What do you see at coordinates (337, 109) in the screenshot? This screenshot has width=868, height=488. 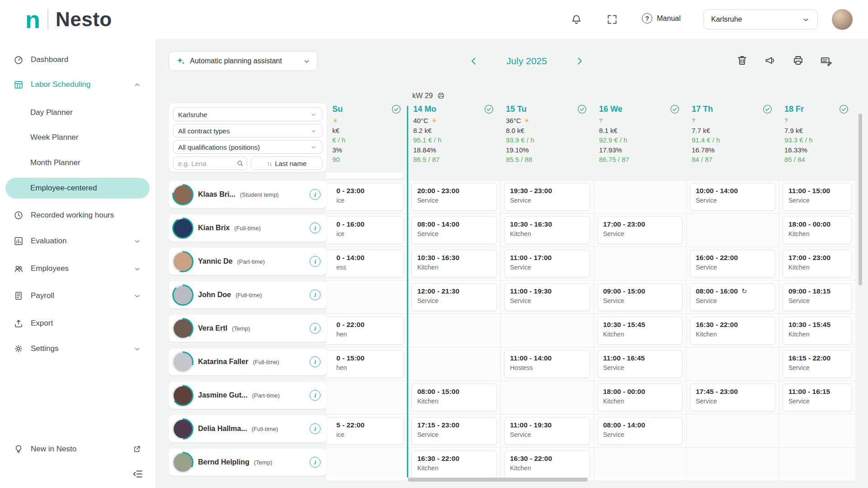 I see `day-label: Su` at bounding box center [337, 109].